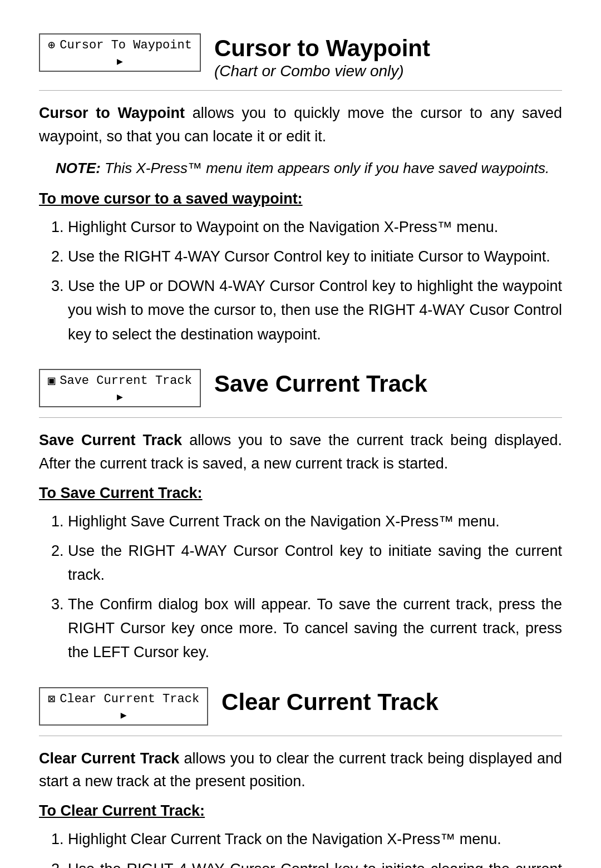 Image resolution: width=601 pixels, height=868 pixels. What do you see at coordinates (315, 522) in the screenshot?
I see `list-item: Highlight Save Current Track on the Navi…` at bounding box center [315, 522].